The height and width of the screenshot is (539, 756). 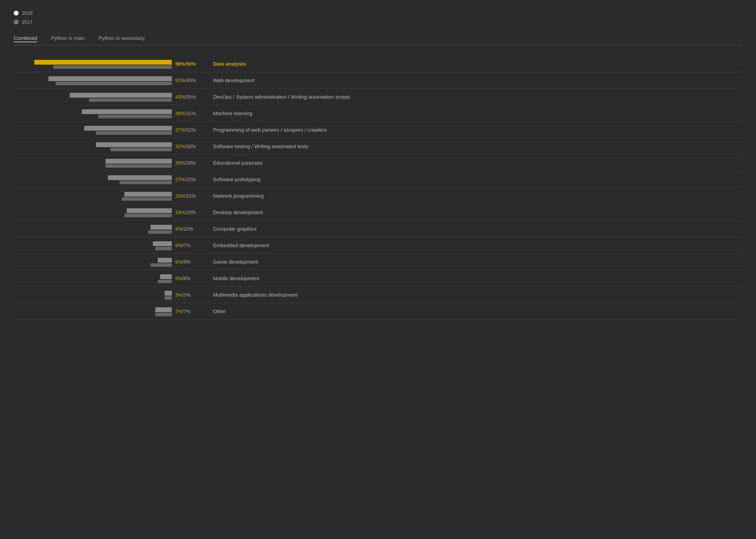 What do you see at coordinates (378, 245) in the screenshot?
I see `chart-row: 8%/7%Embedded development` at bounding box center [378, 245].